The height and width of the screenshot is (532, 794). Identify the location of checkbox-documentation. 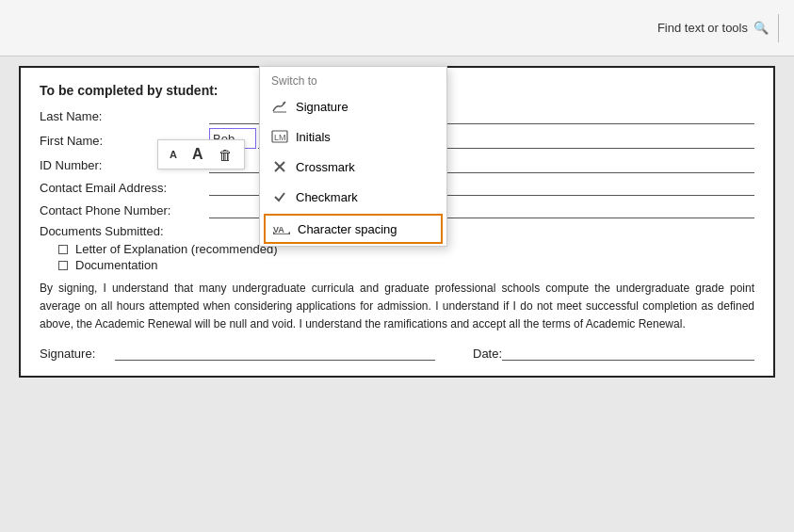
(63, 266).